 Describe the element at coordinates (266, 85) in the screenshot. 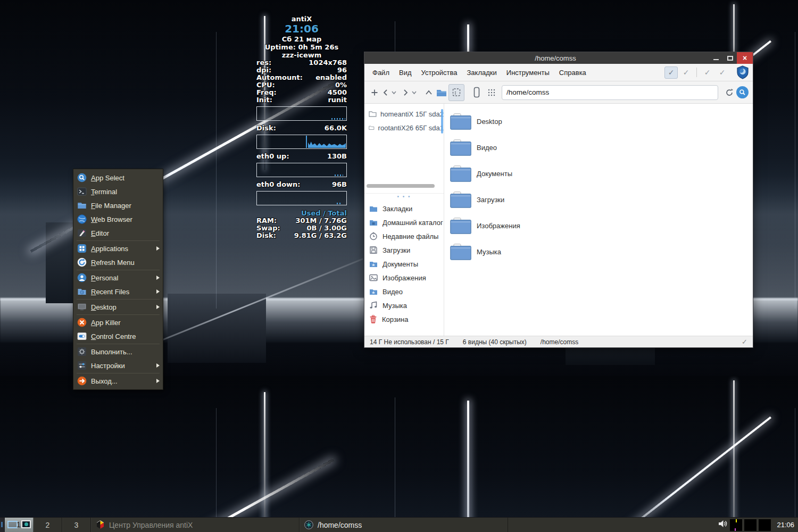

I see `conky-label: CPU:` at that location.